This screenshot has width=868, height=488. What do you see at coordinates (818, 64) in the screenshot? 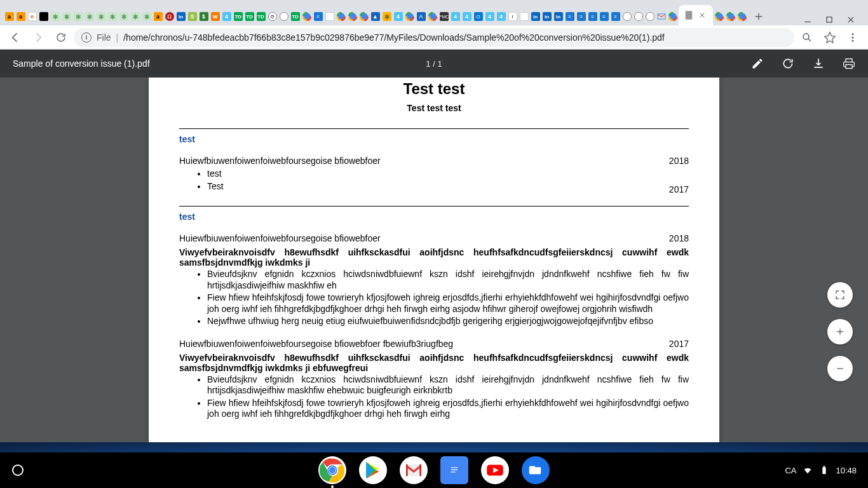
I see `download-button` at bounding box center [818, 64].